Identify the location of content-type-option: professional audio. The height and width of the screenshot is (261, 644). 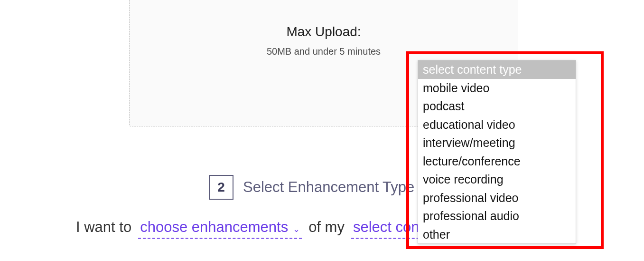
(497, 216).